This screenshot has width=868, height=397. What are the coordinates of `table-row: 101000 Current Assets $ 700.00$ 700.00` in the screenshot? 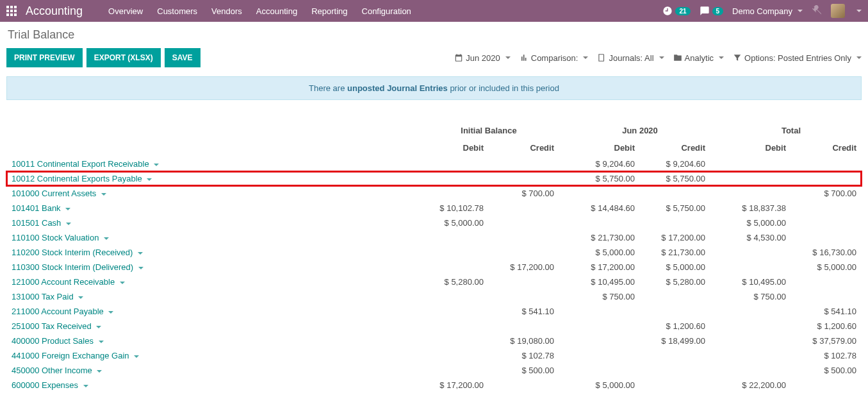 It's located at (434, 194).